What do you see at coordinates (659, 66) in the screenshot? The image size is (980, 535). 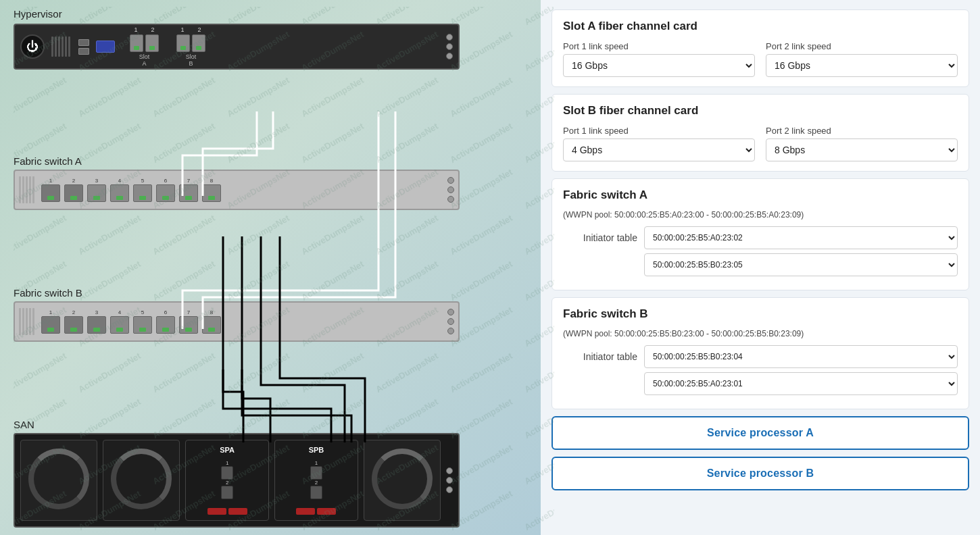 I see `slot-a-port1-select: 4 Gbps 8 Gbps 16 Gbps` at bounding box center [659, 66].